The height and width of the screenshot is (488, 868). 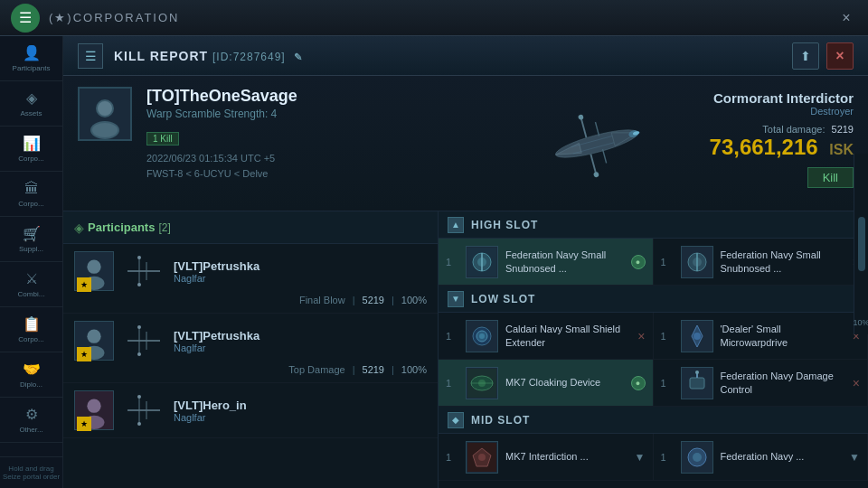 I want to click on sidebar-item-corp2: 🏛 Corpo..., so click(x=31, y=194).